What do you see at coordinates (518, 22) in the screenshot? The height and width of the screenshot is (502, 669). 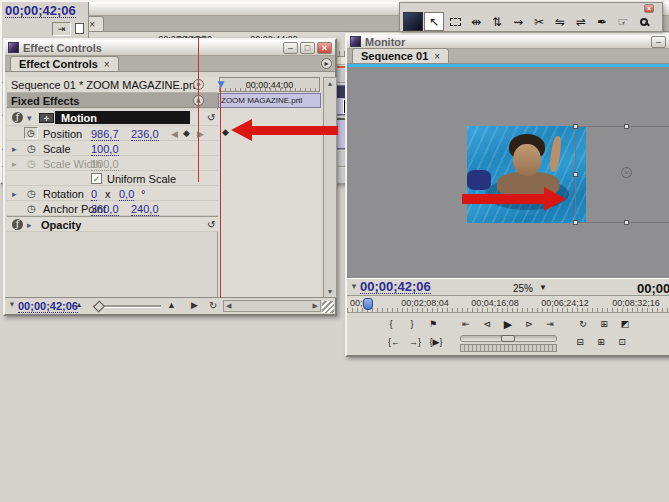 I see `rate-stretch-tool: ⇝` at bounding box center [518, 22].